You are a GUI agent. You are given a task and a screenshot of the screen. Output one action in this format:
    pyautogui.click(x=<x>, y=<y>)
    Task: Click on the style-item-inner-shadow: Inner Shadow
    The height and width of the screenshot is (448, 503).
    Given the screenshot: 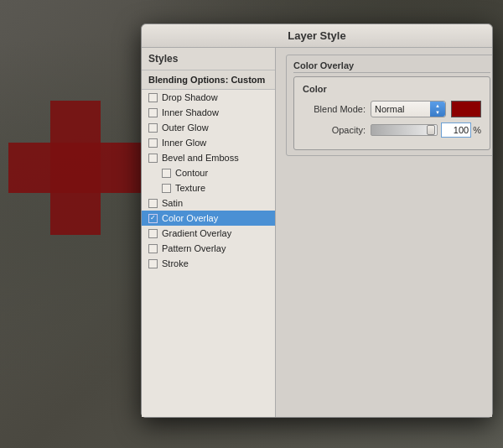 What is the action you would take?
    pyautogui.click(x=208, y=112)
    